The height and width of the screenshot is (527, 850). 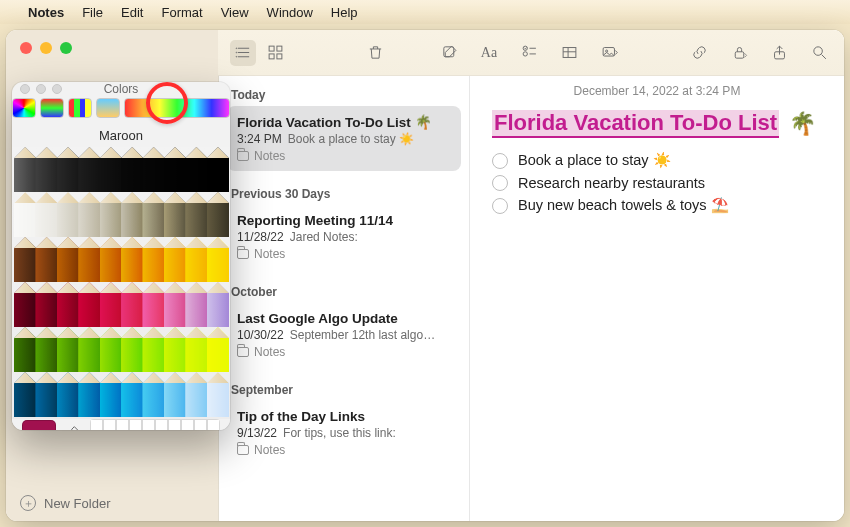 I want to click on note-list-item: Reporting Meeting 11/14 11/28/22Jared No…, so click(x=344, y=237).